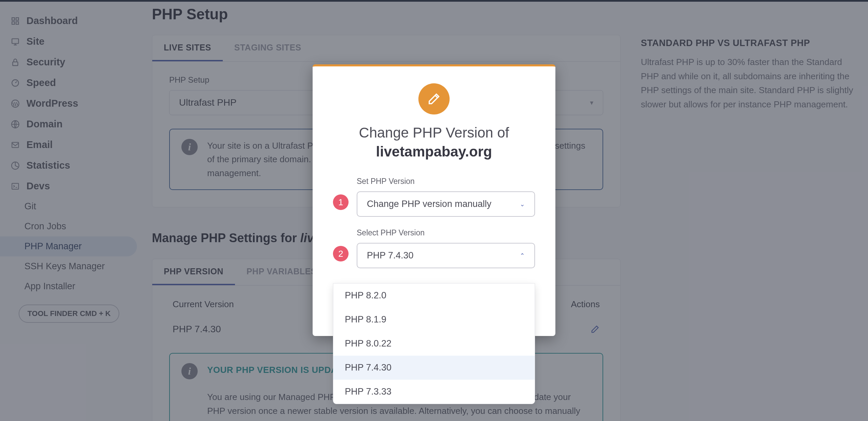 This screenshot has width=868, height=421. Describe the element at coordinates (434, 133) in the screenshot. I see `modal-title: Change PHP Version of` at that location.